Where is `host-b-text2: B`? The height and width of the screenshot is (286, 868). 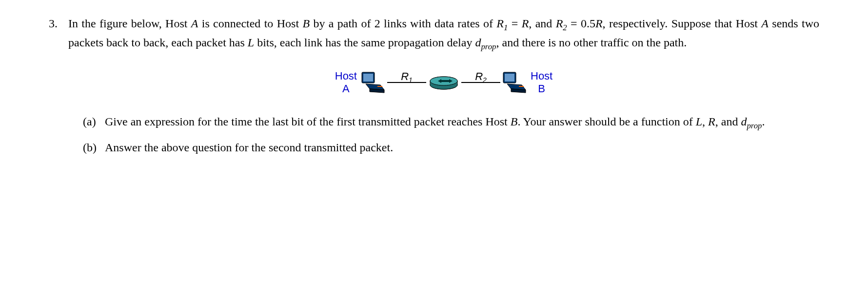 host-b-text2: B is located at coordinates (541, 89).